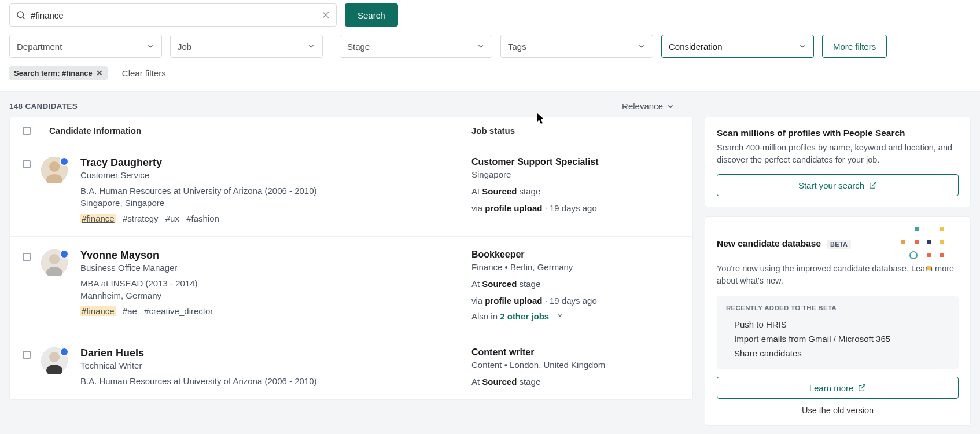 This screenshot has height=434, width=980. I want to click on candidate-role: Business Office Manager, so click(271, 267).